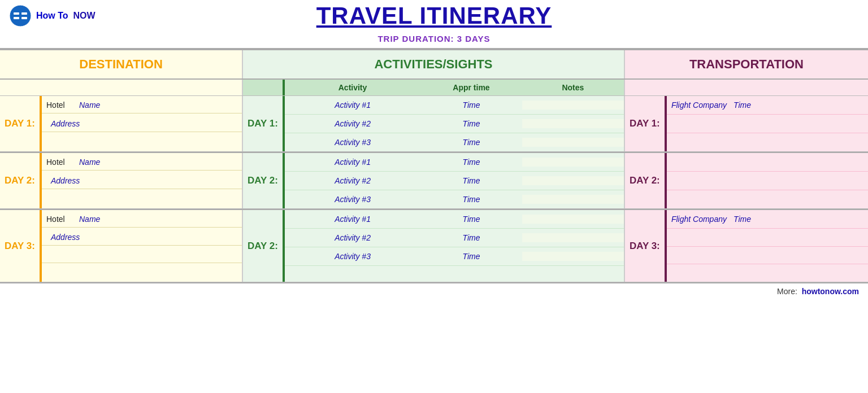 This screenshot has height=393, width=868. What do you see at coordinates (645, 124) in the screenshot?
I see `day-1-trans-label: DAY 1:` at bounding box center [645, 124].